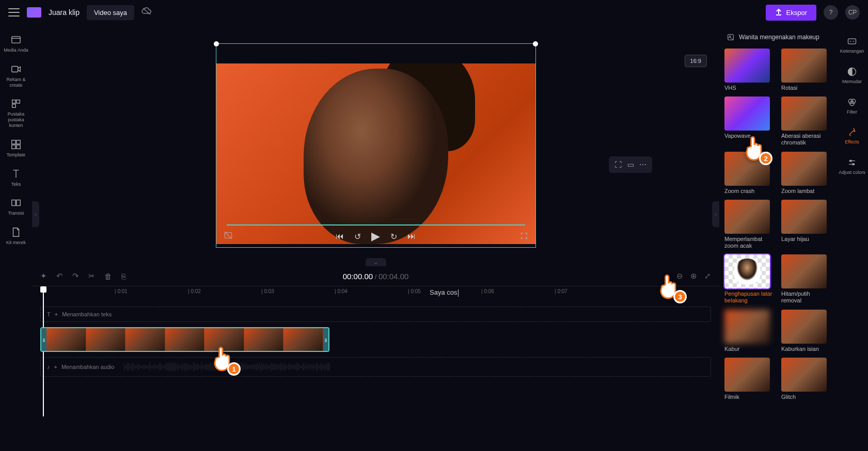  I want to click on effect-layar-hijau: Layar hijau, so click(806, 224).